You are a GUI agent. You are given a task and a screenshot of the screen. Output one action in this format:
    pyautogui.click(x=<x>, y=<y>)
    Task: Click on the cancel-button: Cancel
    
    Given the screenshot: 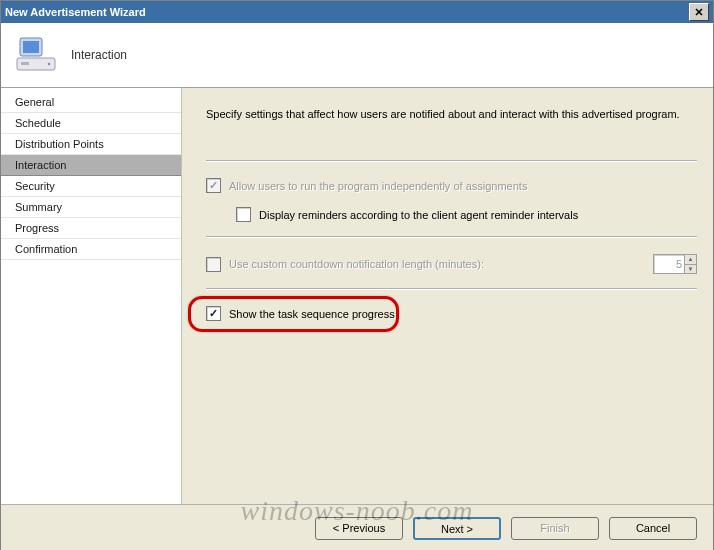 What is the action you would take?
    pyautogui.click(x=653, y=528)
    